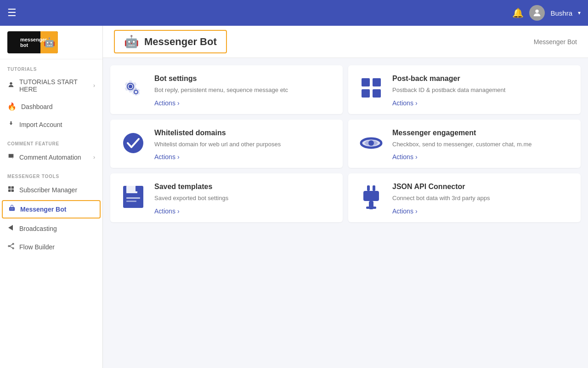  What do you see at coordinates (244, 90) in the screenshot?
I see `bot-settings-desc: Bot reply, persistent menu, sequence mes…` at bounding box center [244, 90].